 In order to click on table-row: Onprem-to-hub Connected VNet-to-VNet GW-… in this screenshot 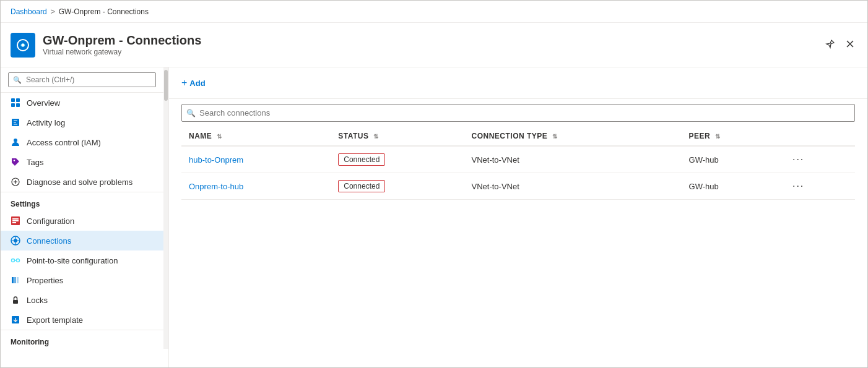, I will do `click(518, 187)`.